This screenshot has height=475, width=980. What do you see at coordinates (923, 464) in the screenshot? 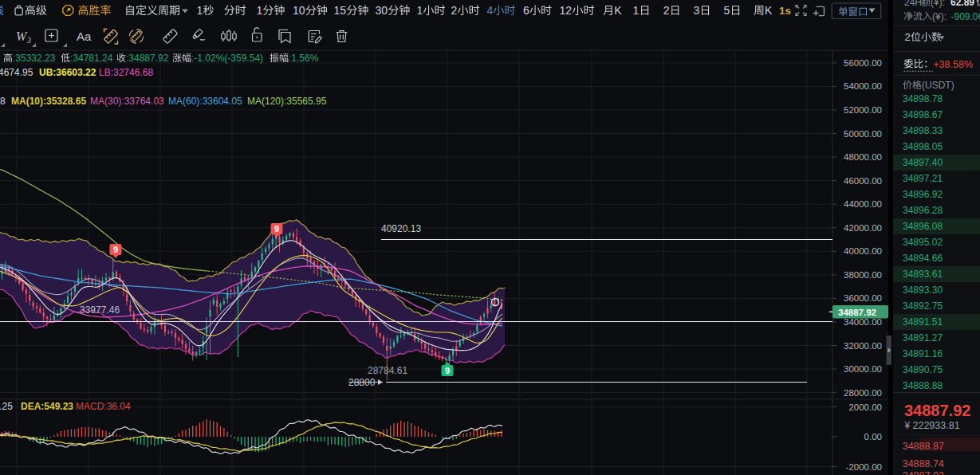
I see `svg-text: 34888.74` at bounding box center [923, 464].